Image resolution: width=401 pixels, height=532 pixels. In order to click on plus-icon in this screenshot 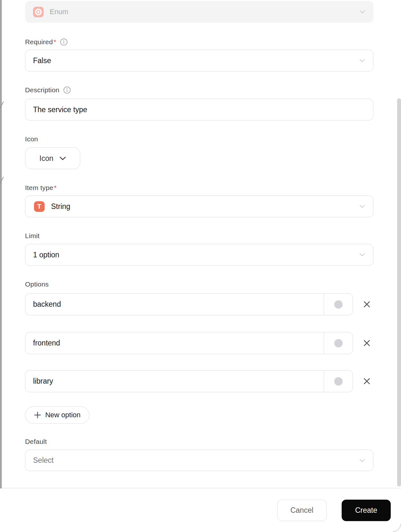, I will do `click(38, 415)`.